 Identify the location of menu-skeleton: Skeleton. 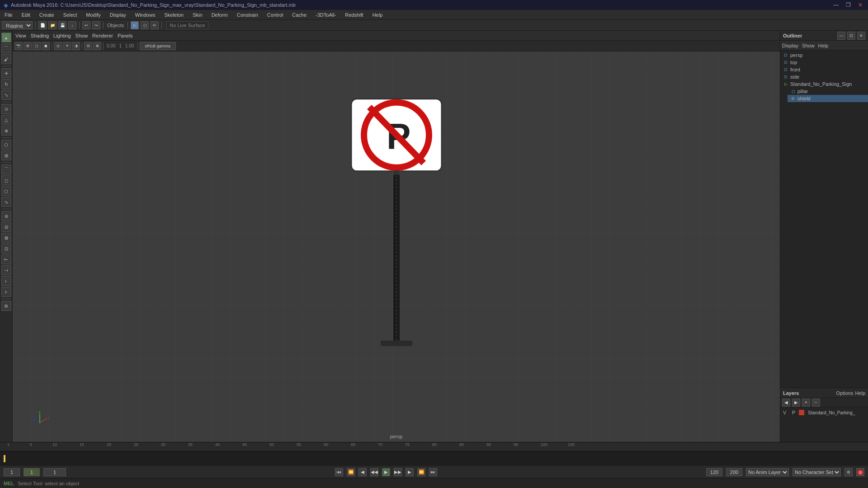
(174, 15).